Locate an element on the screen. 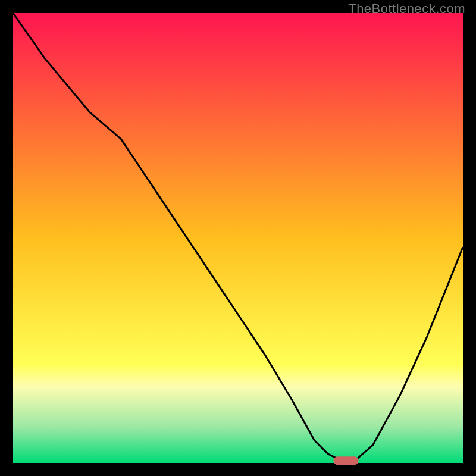 The image size is (476, 476). optimum-marker is located at coordinates (346, 461).